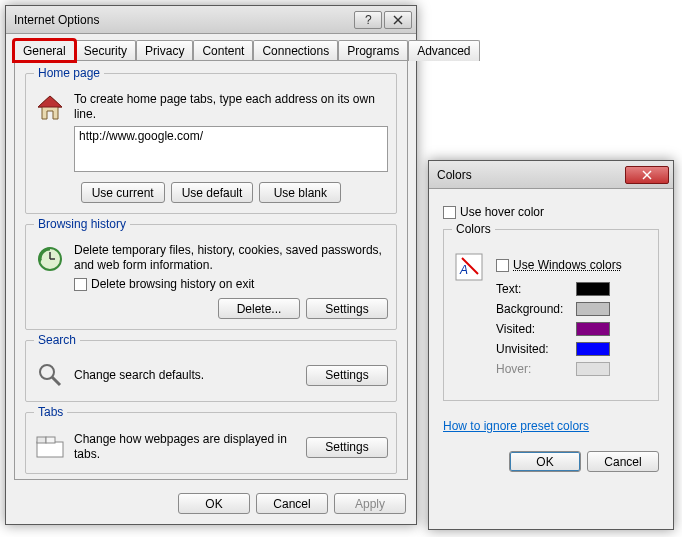 The image size is (682, 537). Describe the element at coordinates (292, 504) in the screenshot. I see `cancel-button: Cancel` at that location.